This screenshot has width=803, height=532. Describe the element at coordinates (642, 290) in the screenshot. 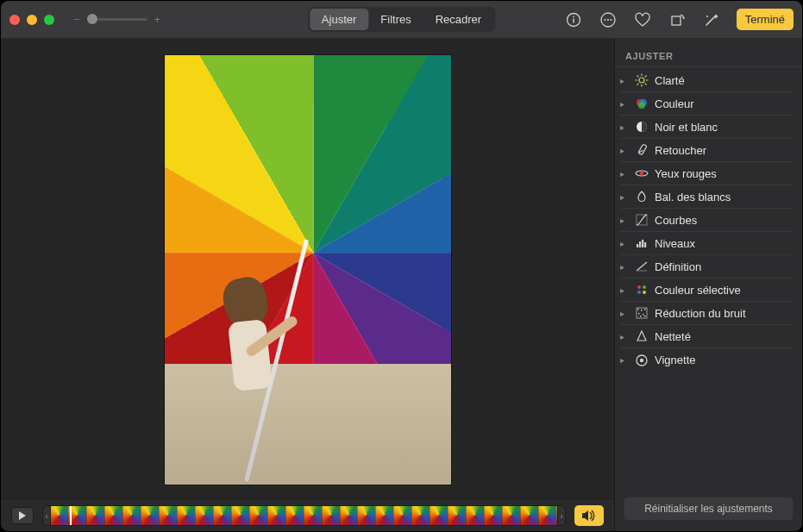

I see `selcolor-icon` at that location.